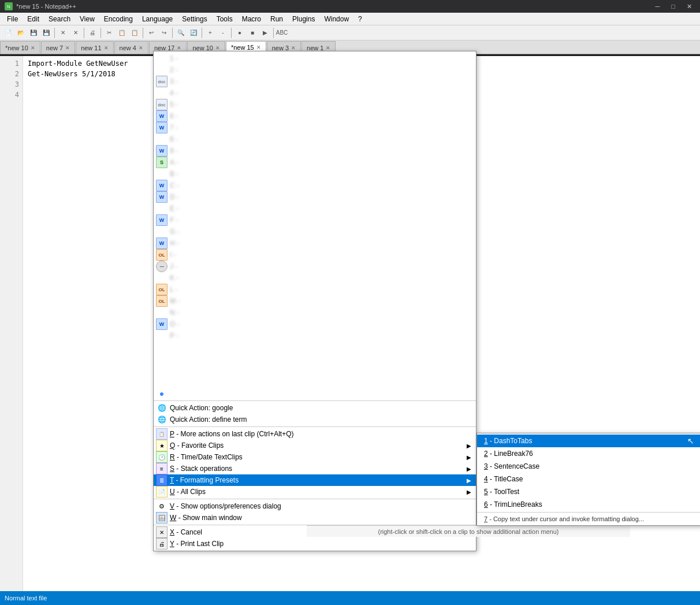 The width and height of the screenshot is (700, 605). Describe the element at coordinates (315, 370) in the screenshot. I see `clip-item-P-sub3` at that location.